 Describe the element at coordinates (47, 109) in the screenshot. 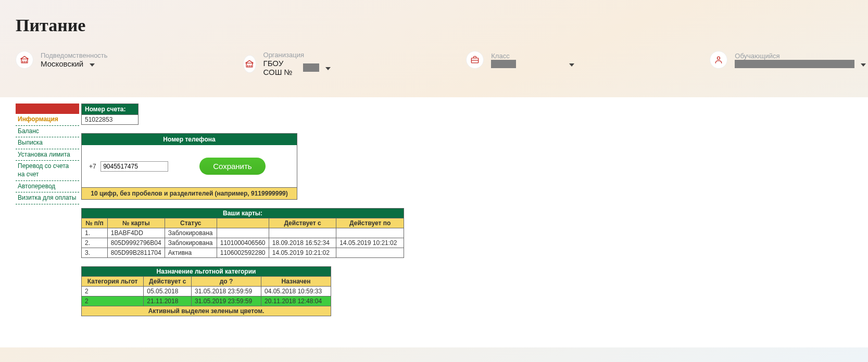

I see `sidebar-header-bar` at that location.